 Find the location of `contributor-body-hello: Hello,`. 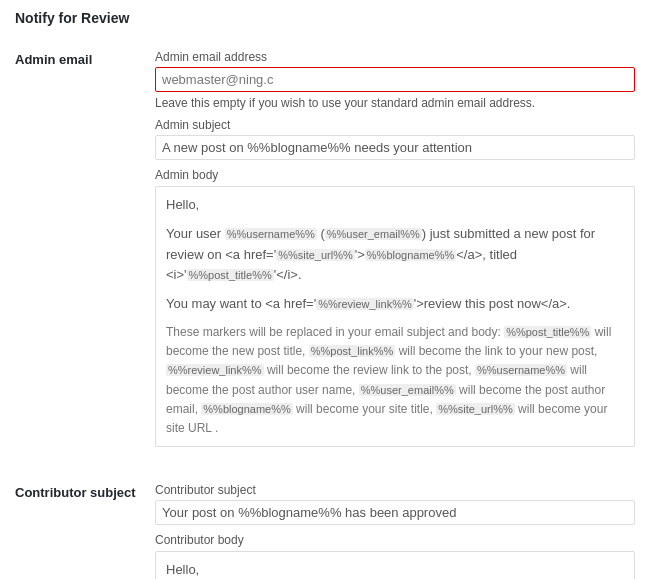

contributor-body-hello: Hello, is located at coordinates (395, 570).